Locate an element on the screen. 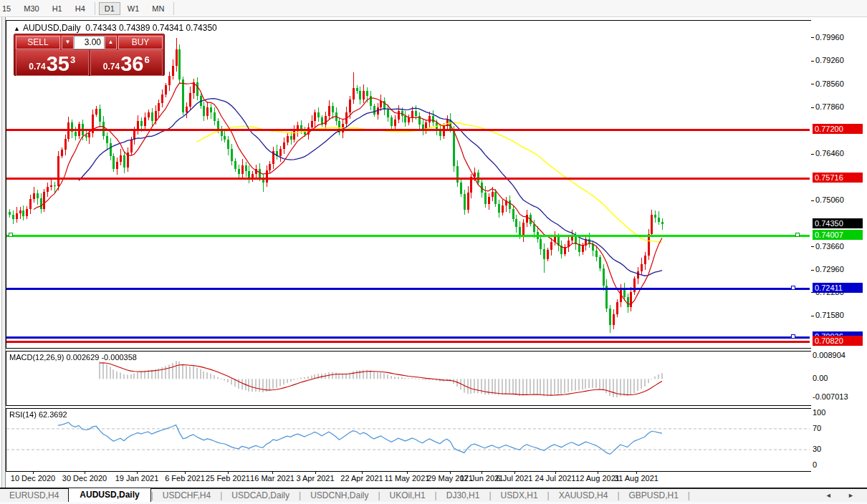 This screenshot has height=504, width=867. macd-tick-label: -0.007013 is located at coordinates (830, 397).